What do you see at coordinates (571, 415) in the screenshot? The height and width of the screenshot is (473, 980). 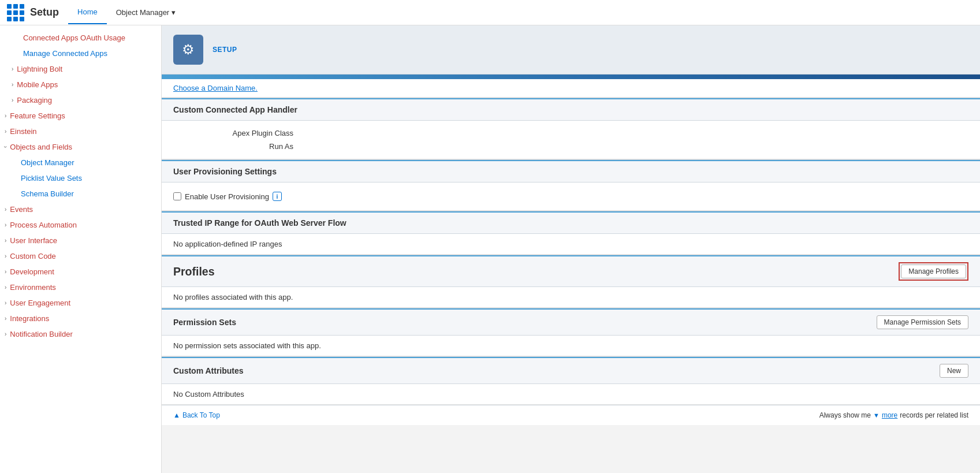 I see `content-footer: ▲ Back To Top Always show me ▼ more reco…` at bounding box center [571, 415].